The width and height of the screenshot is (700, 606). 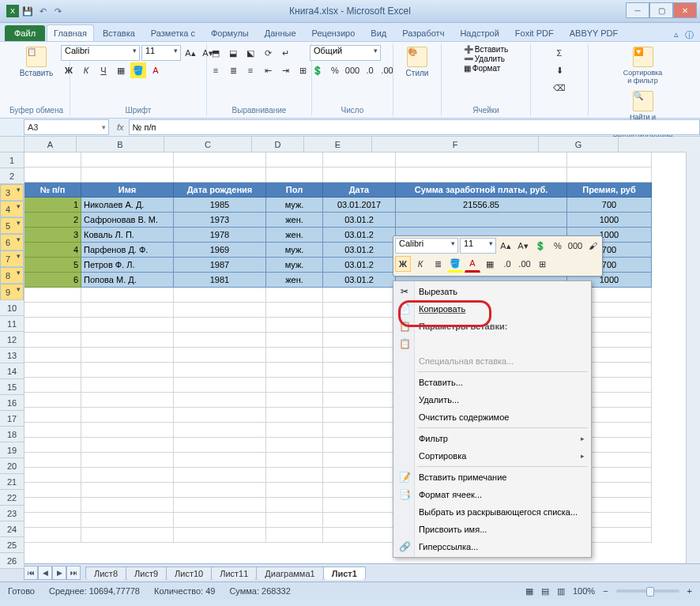 What do you see at coordinates (303, 70) in the screenshot?
I see `merge-icon: ⊞` at bounding box center [303, 70].